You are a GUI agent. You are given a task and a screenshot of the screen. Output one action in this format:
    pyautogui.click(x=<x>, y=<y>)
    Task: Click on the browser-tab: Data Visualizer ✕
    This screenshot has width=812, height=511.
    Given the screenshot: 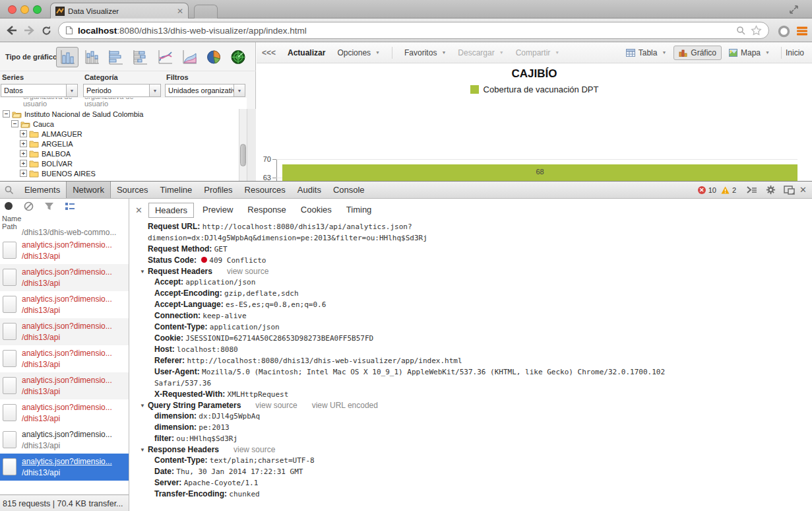 What is the action you would take?
    pyautogui.click(x=119, y=11)
    